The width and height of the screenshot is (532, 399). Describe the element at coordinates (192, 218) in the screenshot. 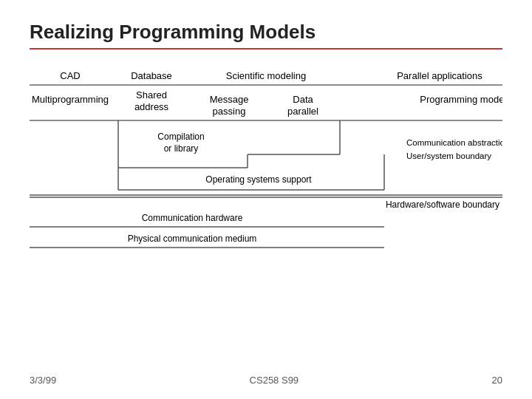

I see `label-comm-hw: Communication hardware` at that location.